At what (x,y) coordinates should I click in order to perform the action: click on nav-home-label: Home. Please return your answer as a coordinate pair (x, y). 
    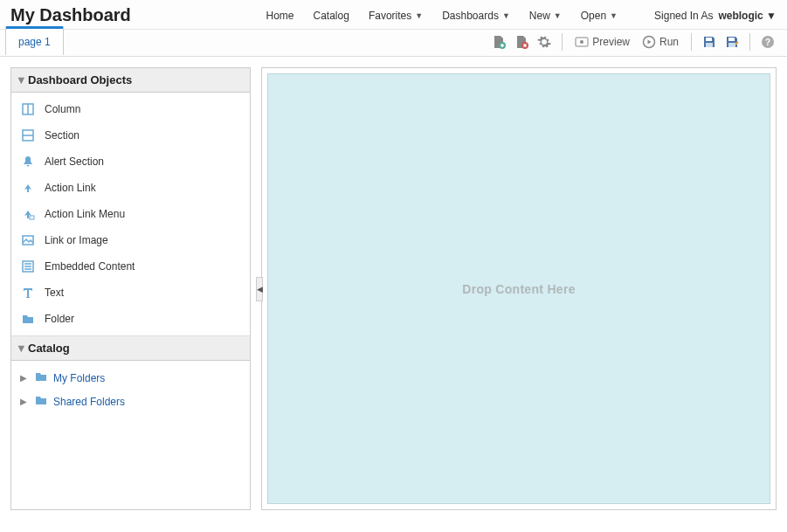
    Looking at the image, I should click on (280, 16).